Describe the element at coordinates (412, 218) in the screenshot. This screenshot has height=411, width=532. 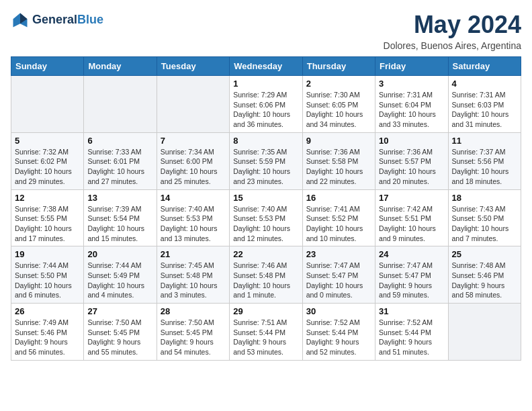
I see `calendar-cell: 17Sunrise: 7:42 AM Sunset: 5:51 PM Dayli…` at that location.